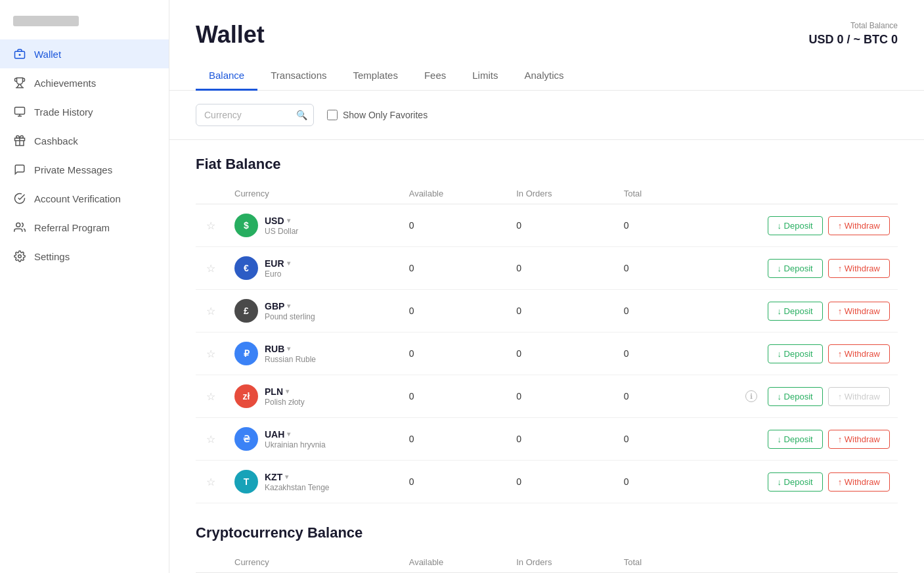 This screenshot has height=573, width=924. I want to click on sidebar-item-label: Achievements, so click(65, 83).